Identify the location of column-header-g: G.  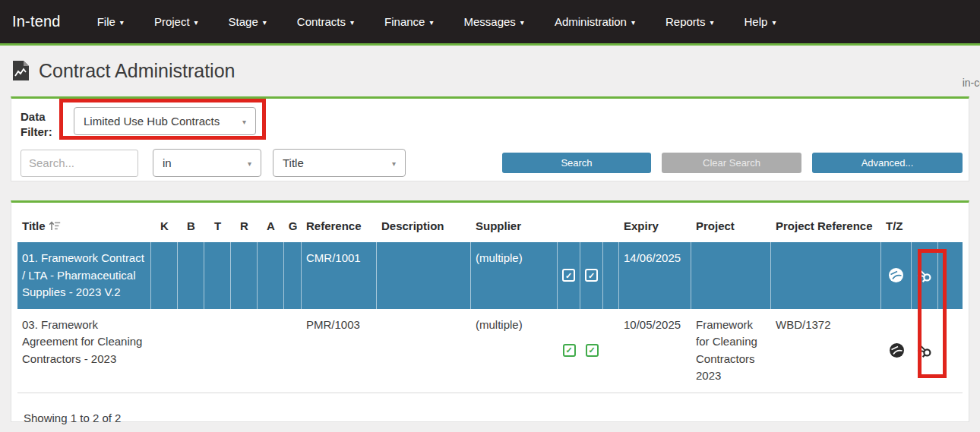
(293, 226).